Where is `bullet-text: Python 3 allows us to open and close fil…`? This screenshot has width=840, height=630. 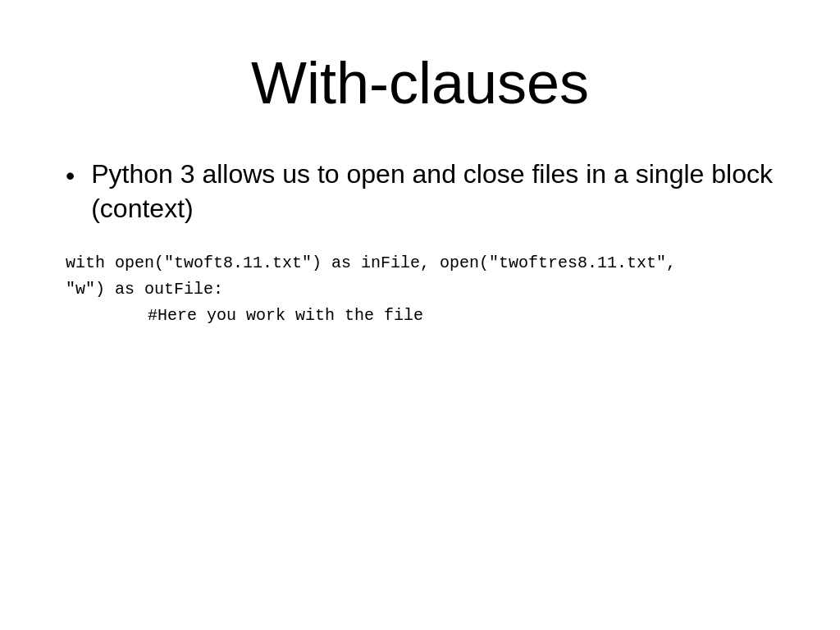 bullet-text: Python 3 allows us to open and close fil… is located at coordinates (441, 192).